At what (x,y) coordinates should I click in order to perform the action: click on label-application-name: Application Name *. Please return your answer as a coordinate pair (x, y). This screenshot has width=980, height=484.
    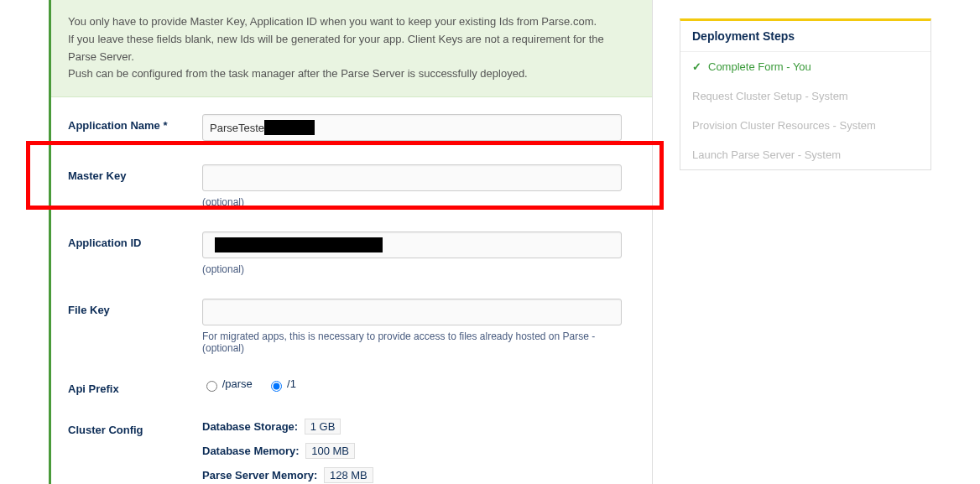
    Looking at the image, I should click on (135, 128).